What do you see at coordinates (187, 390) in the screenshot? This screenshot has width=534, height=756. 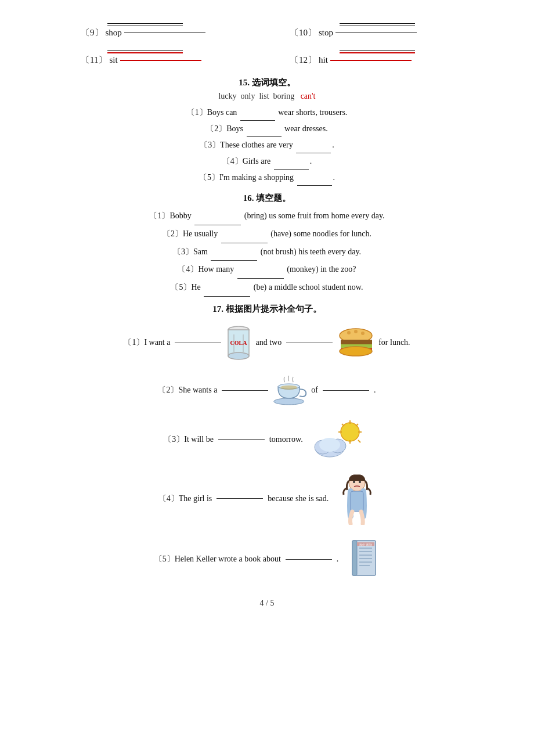 I see `ex17-2-bracket: 〔2〕She wants a` at bounding box center [187, 390].